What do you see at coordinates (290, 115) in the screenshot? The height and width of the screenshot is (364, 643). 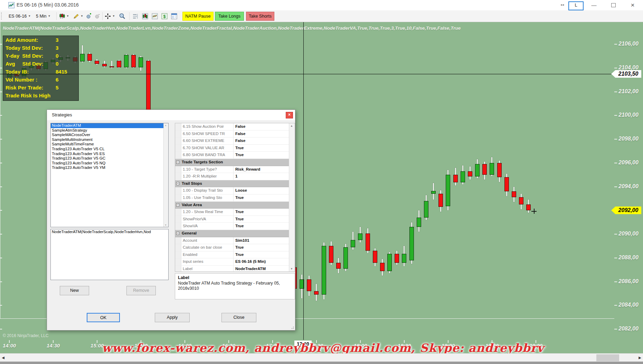 I see `dialog-close-button: ×` at bounding box center [290, 115].